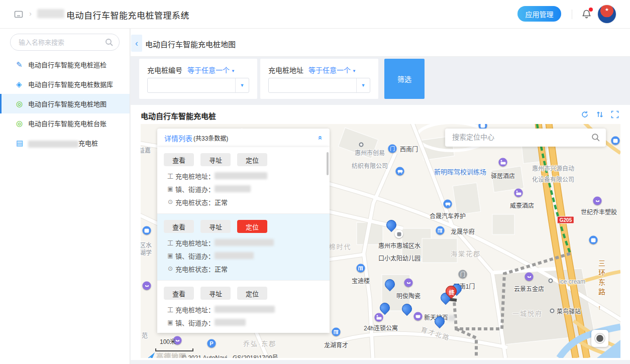 This screenshot has width=630, height=364. Describe the element at coordinates (600, 338) in the screenshot. I see `locate-icon` at that location.